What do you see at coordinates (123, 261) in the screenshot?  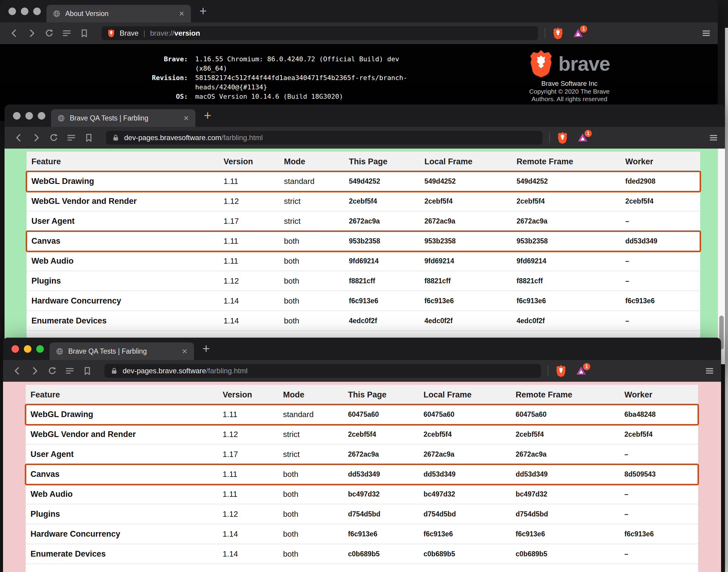 I see `cell-feature: Web Audio` at bounding box center [123, 261].